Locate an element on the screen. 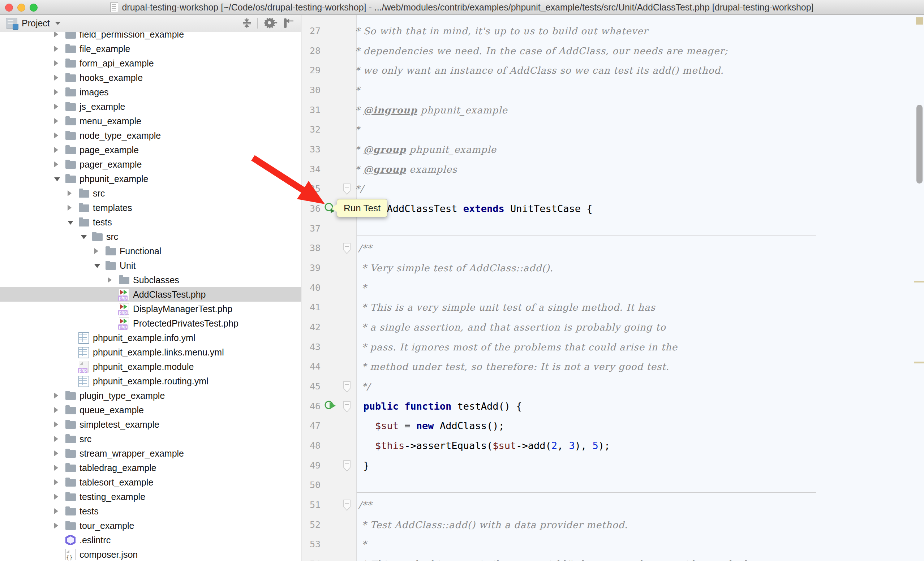 The width and height of the screenshot is (924, 561). code-line: 53 * is located at coordinates (613, 544).